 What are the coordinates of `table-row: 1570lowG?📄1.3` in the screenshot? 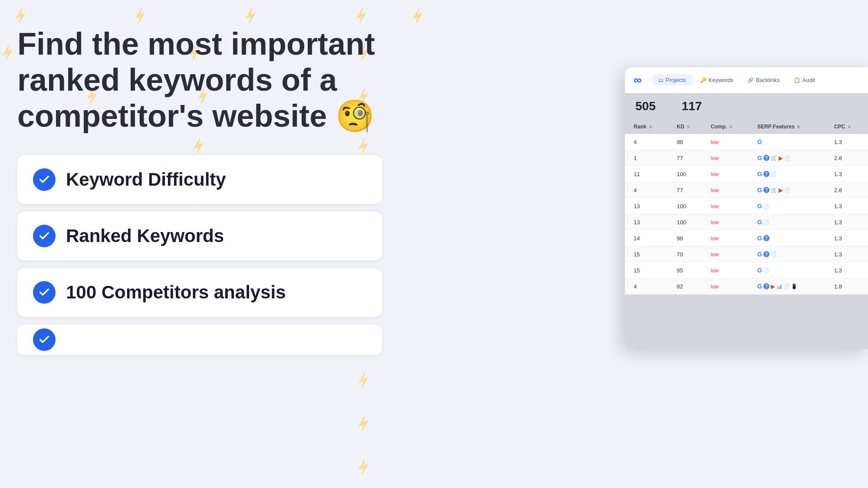 It's located at (746, 254).